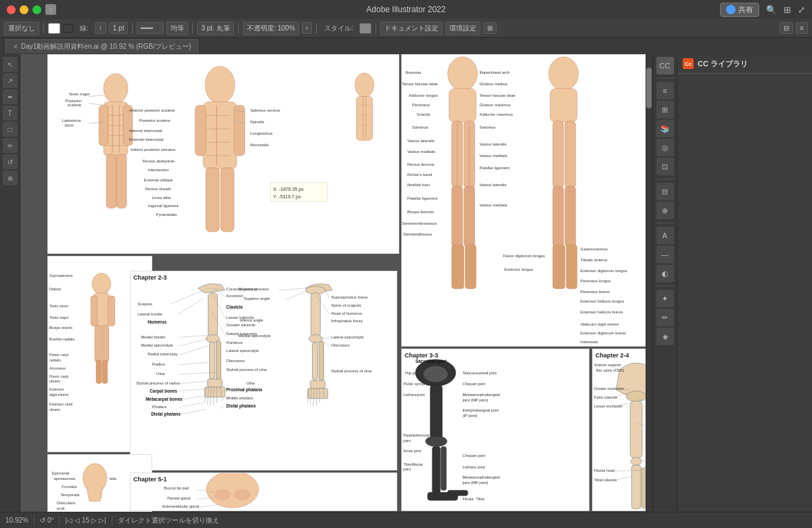  I want to click on svg-text: Fibula, so click(468, 499).